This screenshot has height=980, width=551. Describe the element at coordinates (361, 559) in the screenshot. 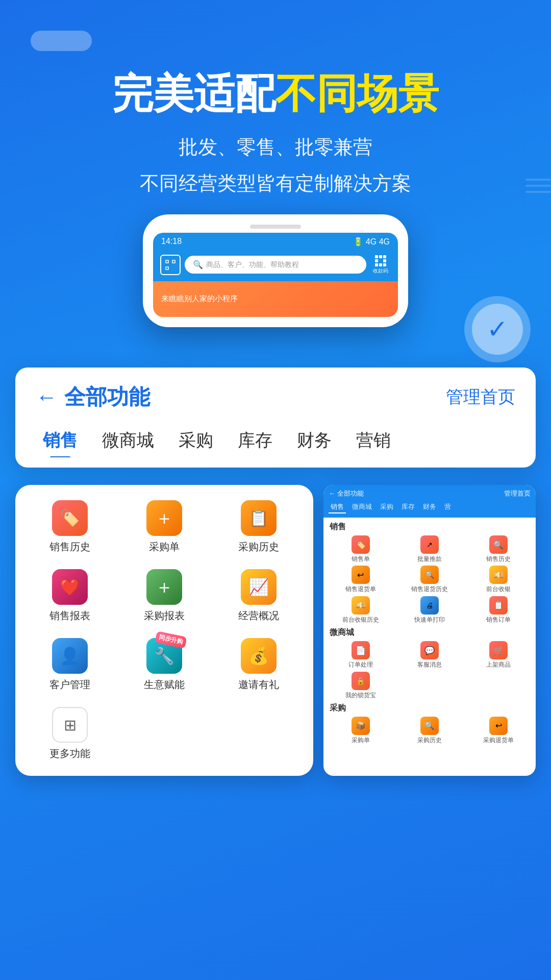

I see `mini-sales-order-label: 销售单` at that location.